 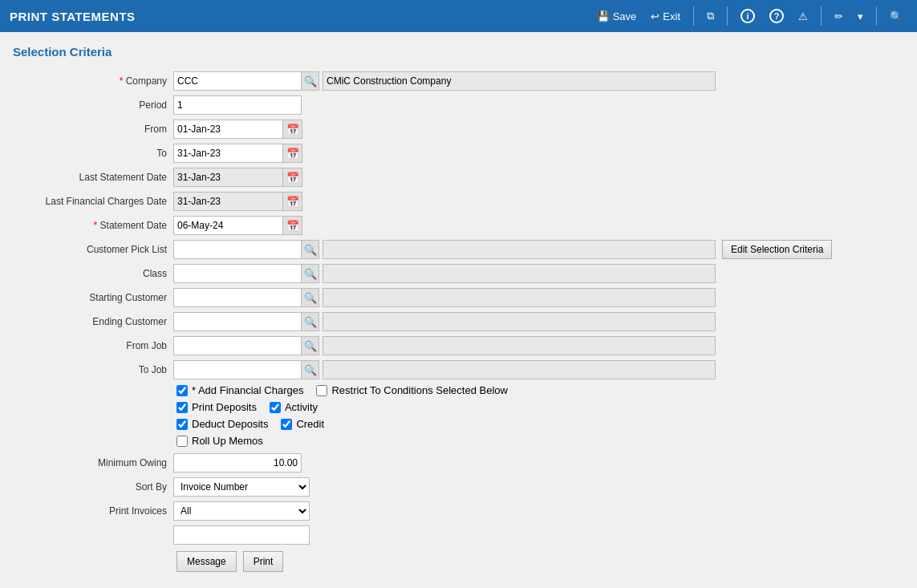 I want to click on minimum-owing-label: Minimum Owing, so click(x=93, y=463).